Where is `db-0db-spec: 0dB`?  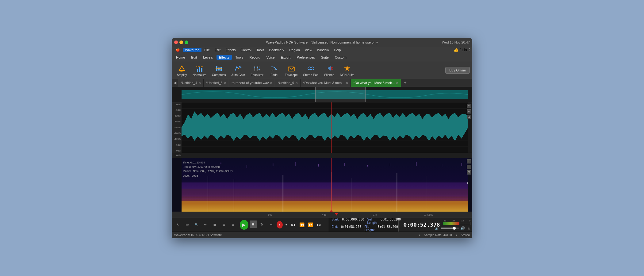 db-0db-spec: 0dB is located at coordinates (177, 155).